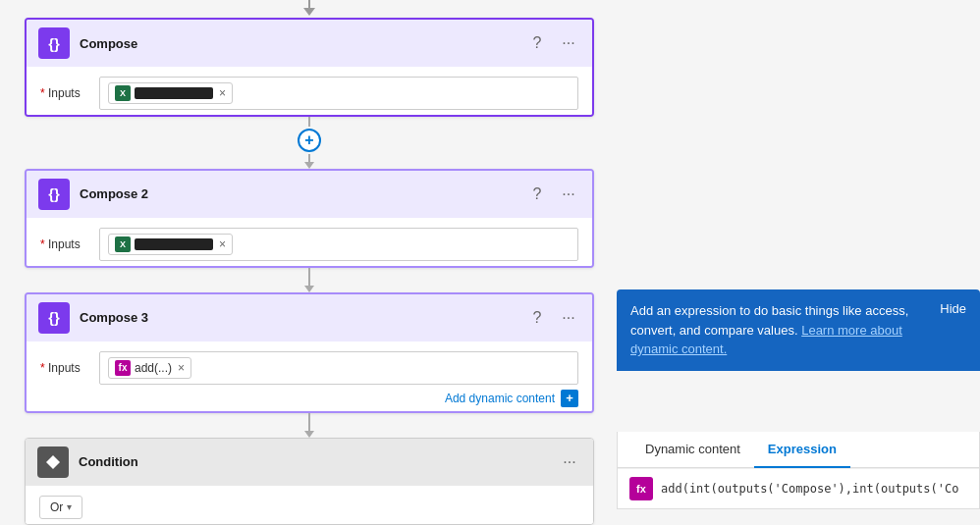 Image resolution: width=980 pixels, height=525 pixels. I want to click on compose-2-body: Inputs X ×, so click(309, 243).